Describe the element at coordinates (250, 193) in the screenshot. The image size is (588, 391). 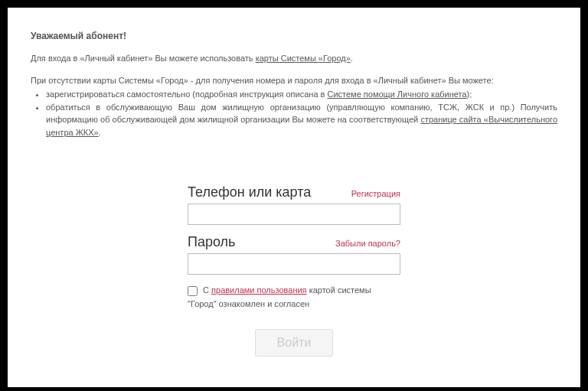
I see `phone-label: Телефон или карта` at that location.